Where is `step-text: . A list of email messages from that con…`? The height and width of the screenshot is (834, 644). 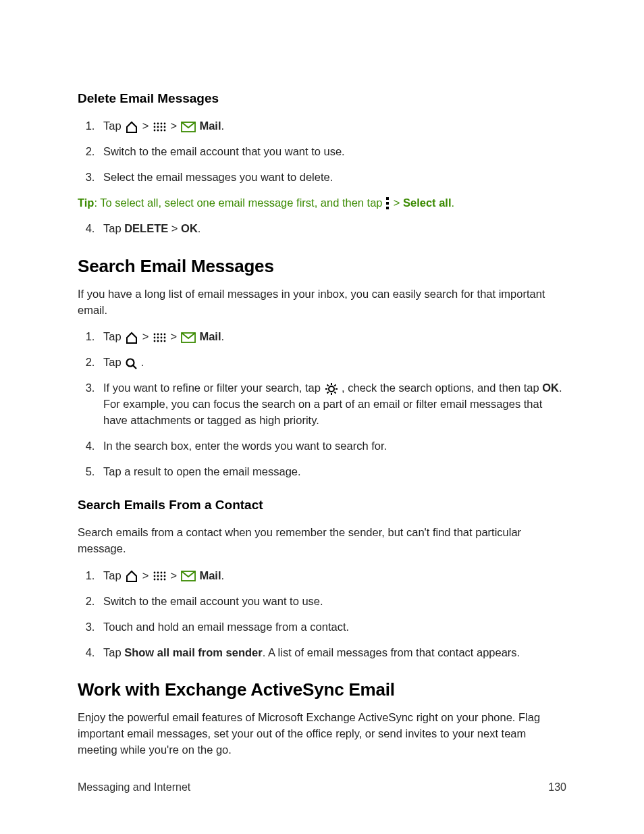
step-text: . A list of email messages from that con… is located at coordinates (392, 652).